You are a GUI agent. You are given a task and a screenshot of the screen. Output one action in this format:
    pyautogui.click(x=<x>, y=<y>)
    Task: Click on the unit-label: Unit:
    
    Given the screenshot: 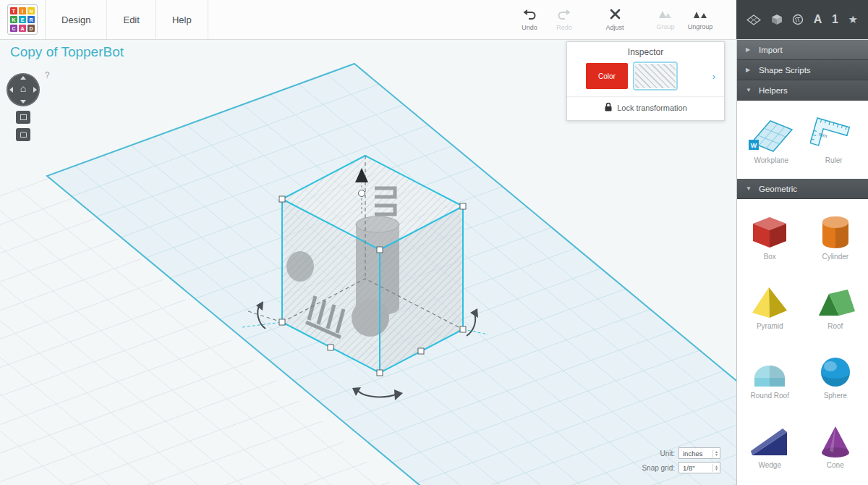 What is the action you would take?
    pyautogui.click(x=667, y=453)
    